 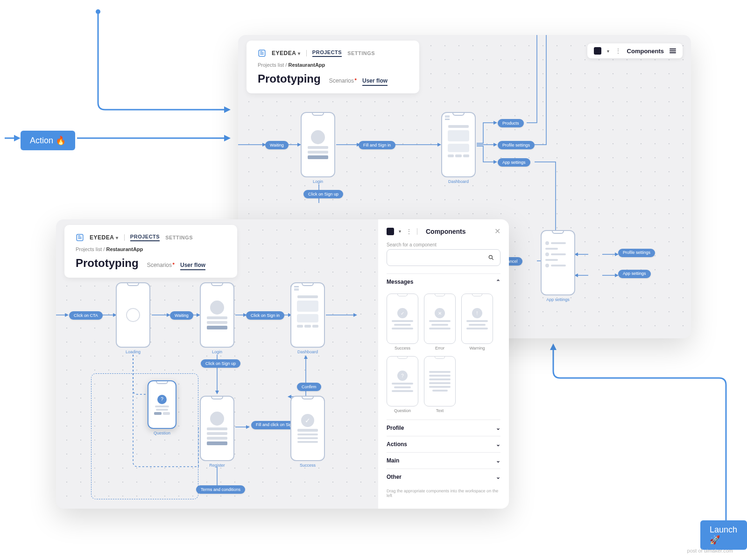 I want to click on label-login: Login, so click(x=318, y=182).